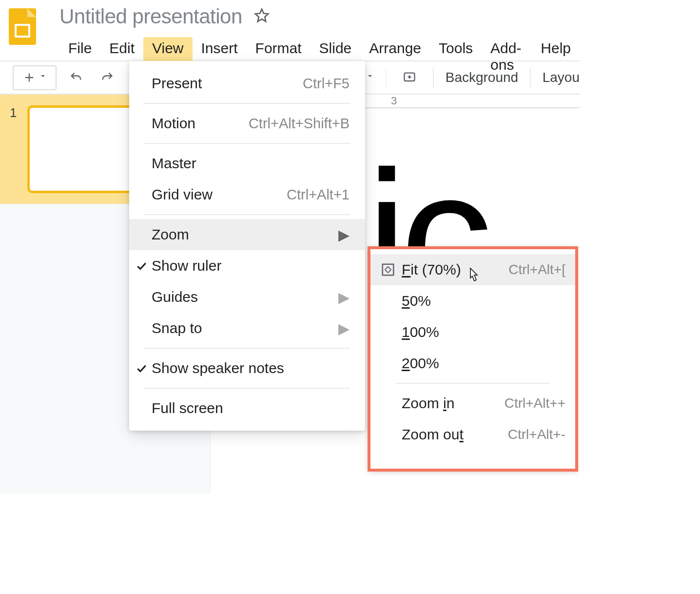  What do you see at coordinates (247, 163) in the screenshot?
I see `menu-master: Master` at bounding box center [247, 163].